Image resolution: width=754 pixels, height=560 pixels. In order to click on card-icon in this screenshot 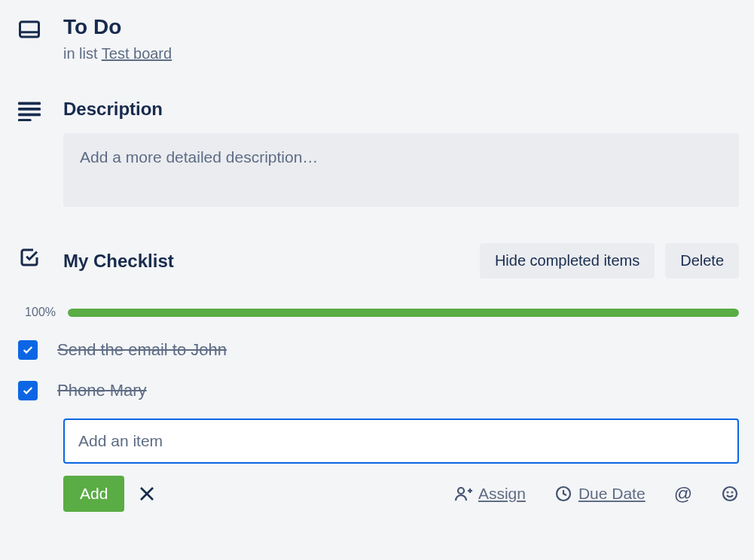, I will do `click(29, 29)`.